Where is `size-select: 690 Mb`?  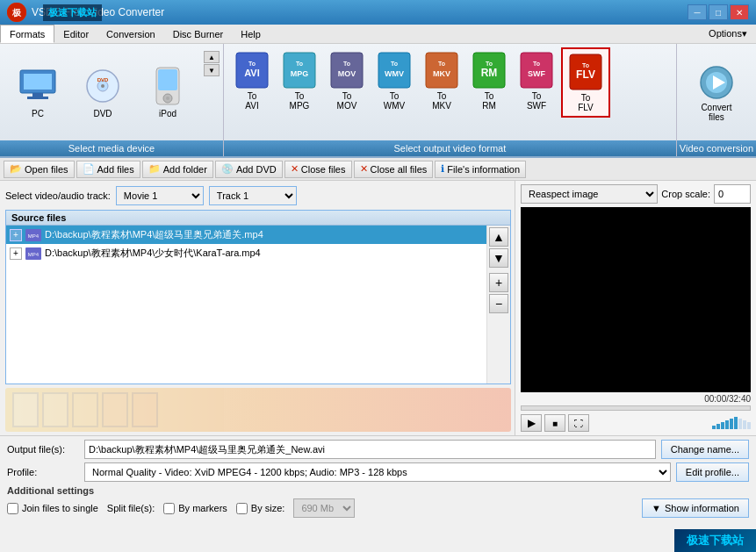
size-select: 690 Mb is located at coordinates (324, 508).